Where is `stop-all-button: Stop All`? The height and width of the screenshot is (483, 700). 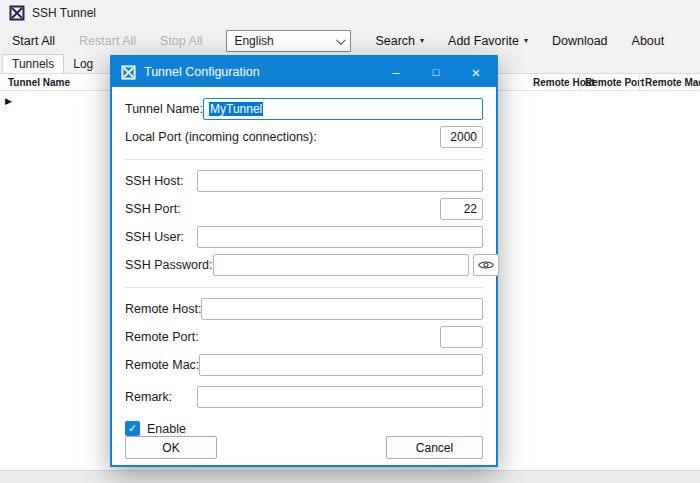 stop-all-button: Stop All is located at coordinates (181, 41).